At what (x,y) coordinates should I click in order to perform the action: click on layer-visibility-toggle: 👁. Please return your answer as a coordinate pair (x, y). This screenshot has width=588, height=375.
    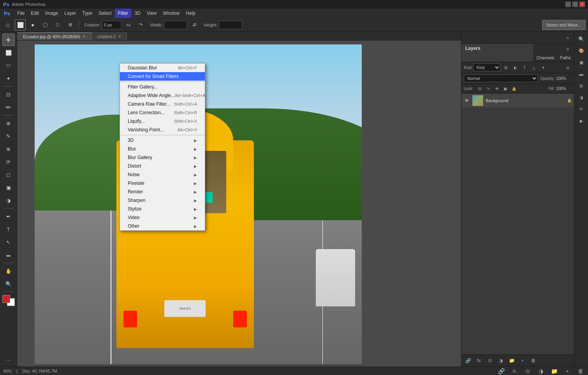
    Looking at the image, I should click on (467, 101).